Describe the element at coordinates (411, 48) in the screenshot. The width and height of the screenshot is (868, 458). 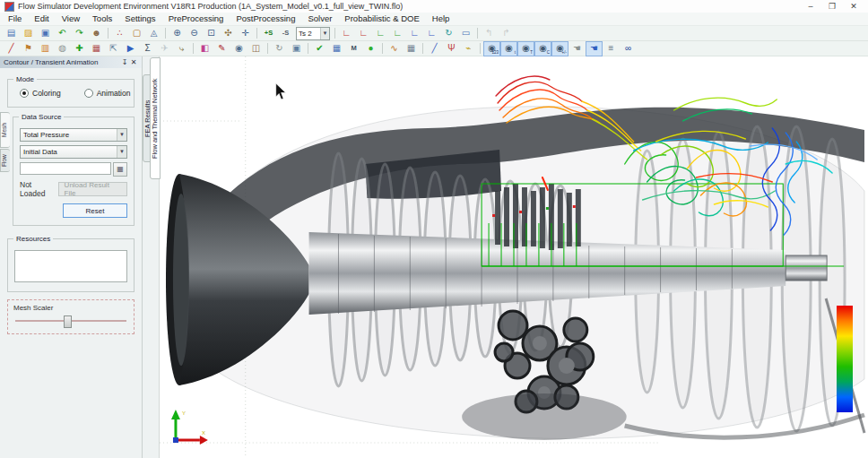
I see `data-table-icon: ▦` at that location.